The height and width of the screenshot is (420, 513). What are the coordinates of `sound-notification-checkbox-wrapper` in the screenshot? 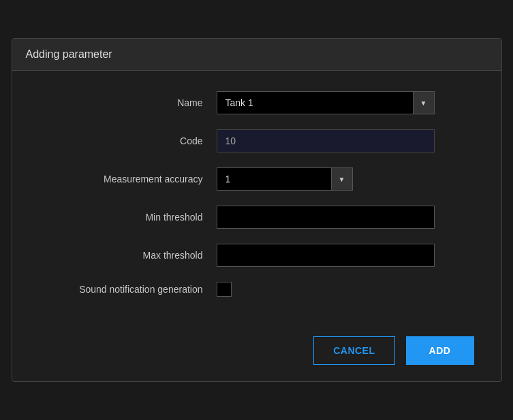 It's located at (345, 289).